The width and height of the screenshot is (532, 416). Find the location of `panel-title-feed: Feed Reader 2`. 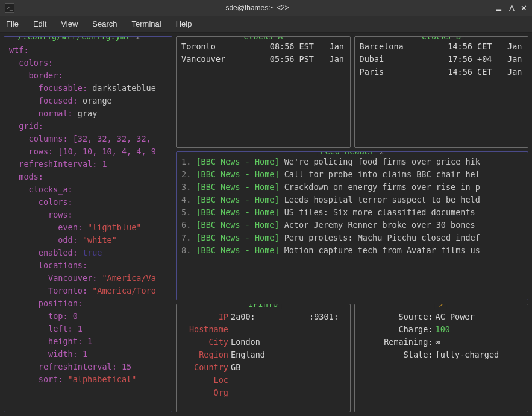

panel-title-feed: Feed Reader 2 is located at coordinates (352, 154).